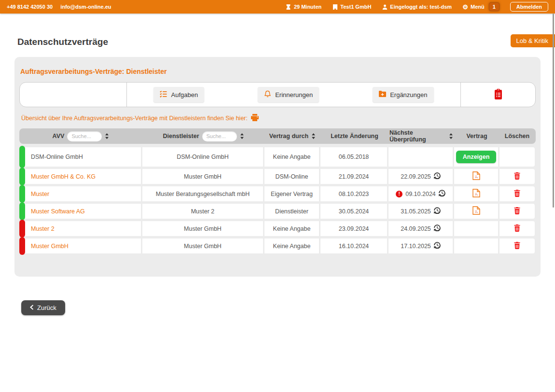  What do you see at coordinates (498, 95) in the screenshot?
I see `clipboard-report-button` at bounding box center [498, 95].